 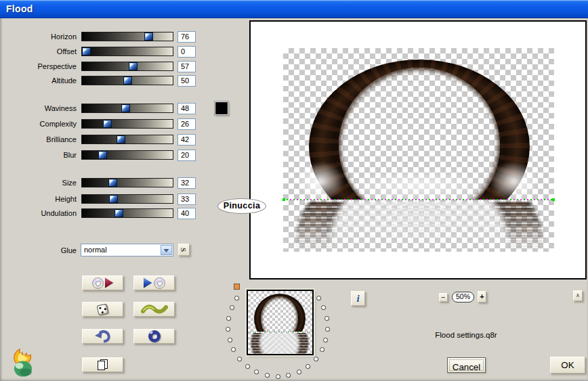 I want to click on offset-slider-thumb, so click(x=87, y=51).